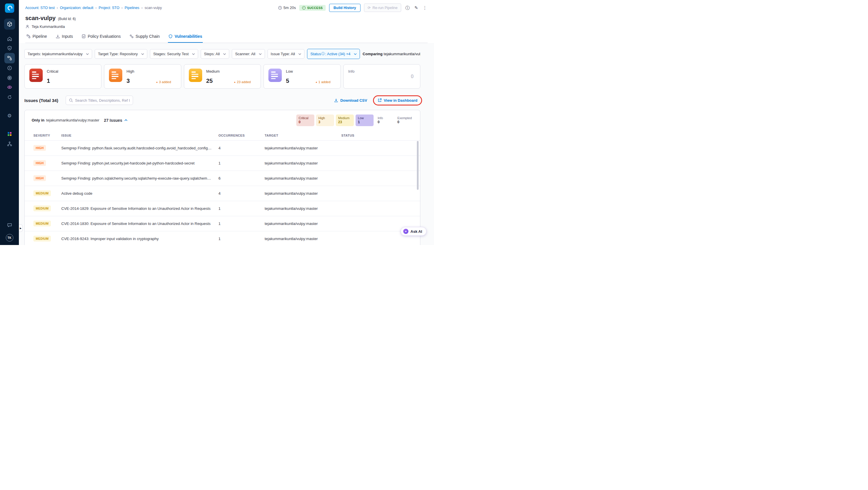 This screenshot has height=490, width=868. What do you see at coordinates (222, 76) in the screenshot?
I see `severity-cards: Critical 1 High 3 ▲3 added Medium 25 ▲23…` at bounding box center [222, 76].